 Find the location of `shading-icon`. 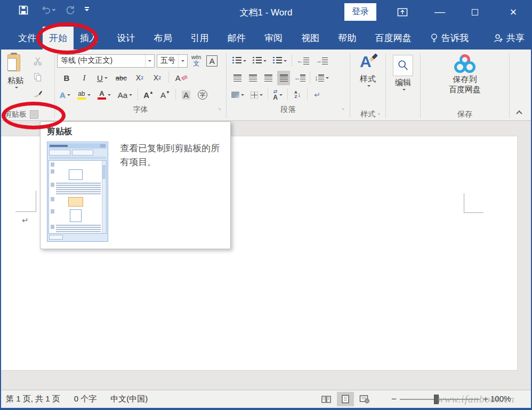

shading-icon is located at coordinates (236, 95).